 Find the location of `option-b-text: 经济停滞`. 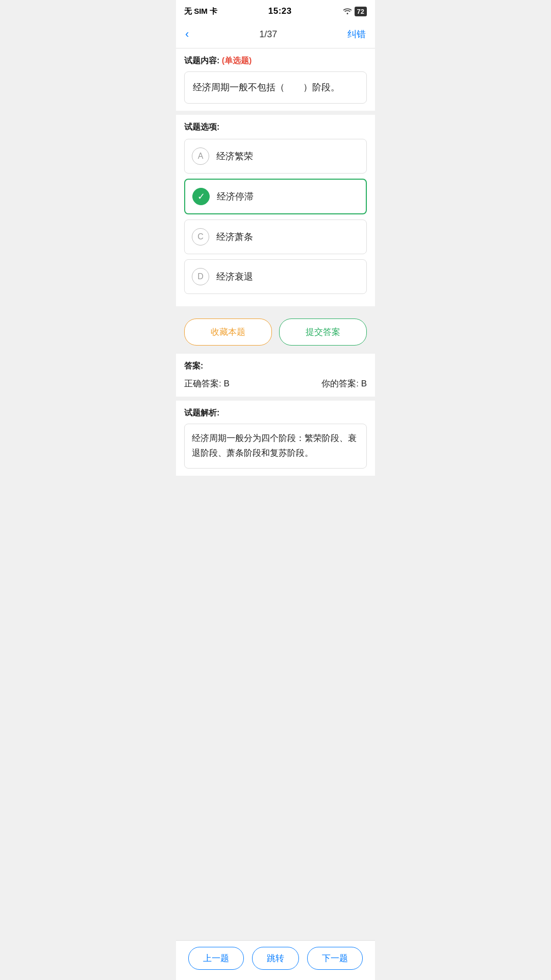

option-b-text: 经济停滞 is located at coordinates (235, 197).